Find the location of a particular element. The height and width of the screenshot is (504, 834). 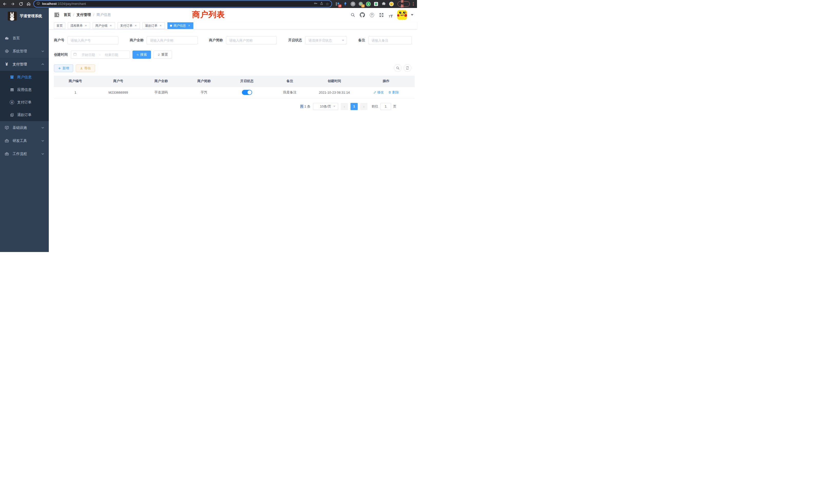

page-size-select: 10条/页 is located at coordinates (326, 106).